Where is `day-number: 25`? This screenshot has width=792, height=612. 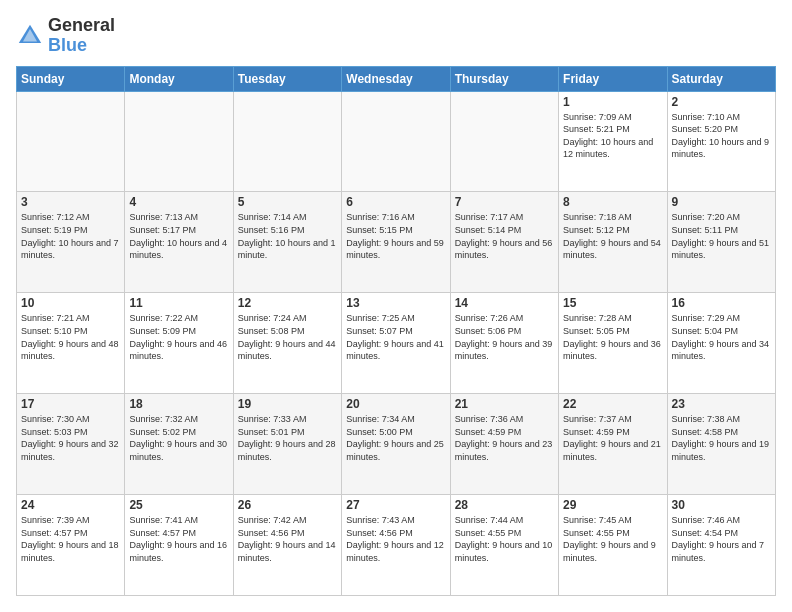
day-number: 25 is located at coordinates (178, 505).